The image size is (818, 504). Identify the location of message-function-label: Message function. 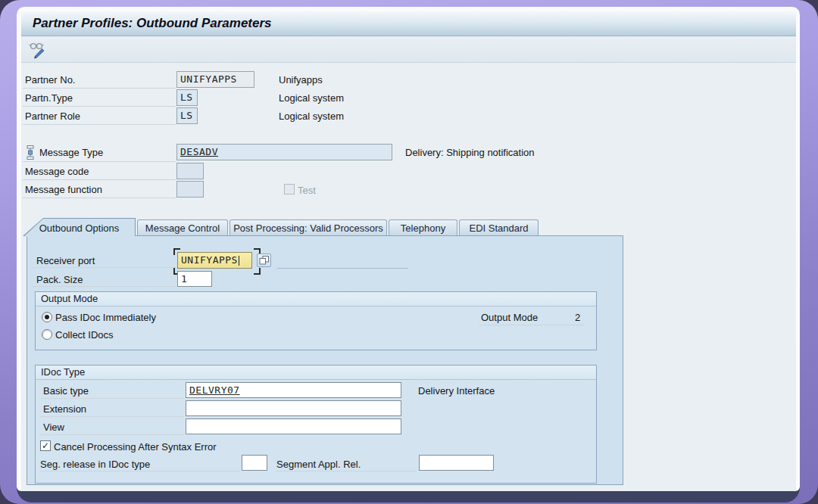
(64, 189).